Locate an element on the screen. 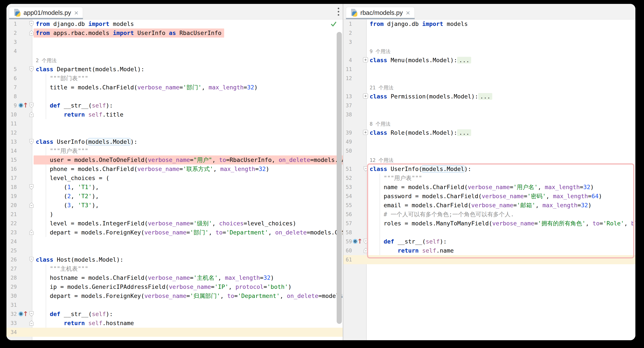 This screenshot has height=348, width=644. line-number: 33 is located at coordinates (12, 323).